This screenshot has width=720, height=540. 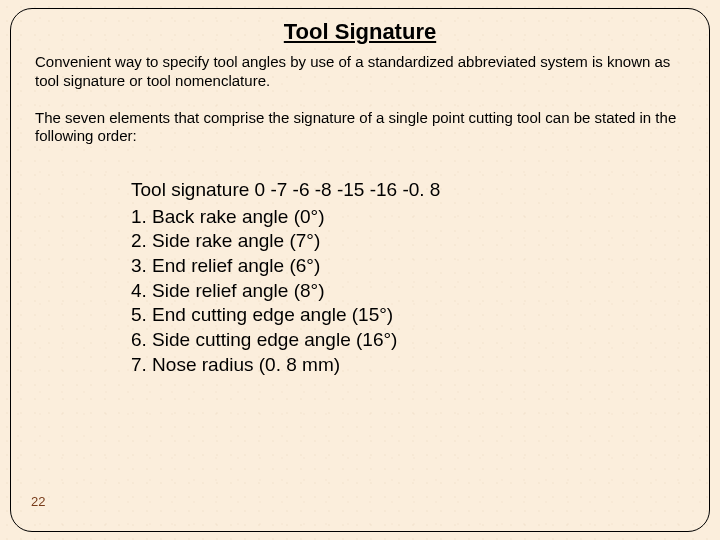 I want to click on slide-title: Tool Signature, so click(x=360, y=32).